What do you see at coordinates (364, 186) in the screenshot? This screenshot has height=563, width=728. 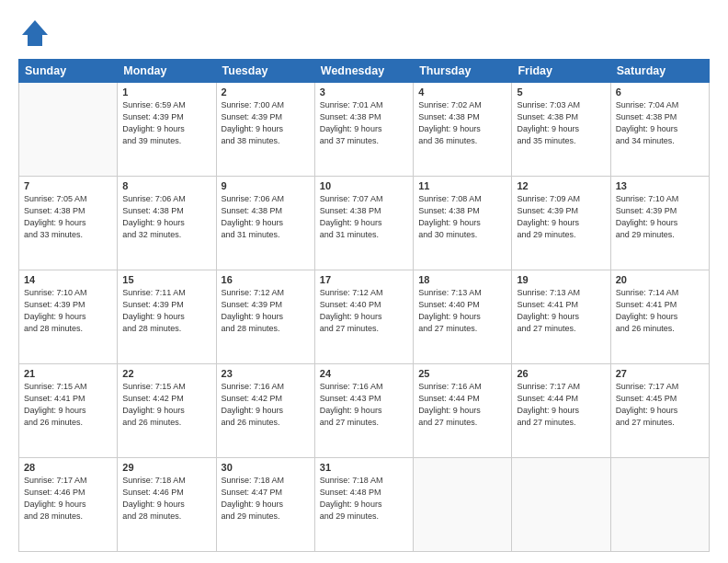 I see `day-number: 10` at bounding box center [364, 186].